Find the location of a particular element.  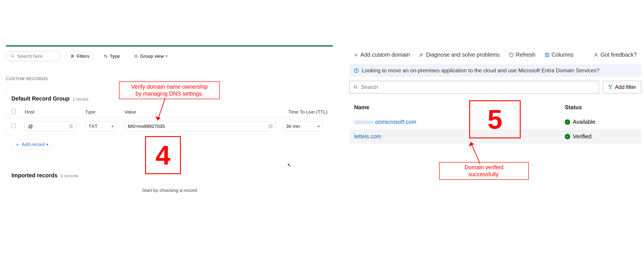

records-toolbar: Filters Type Group view ▾ is located at coordinates (88, 56).